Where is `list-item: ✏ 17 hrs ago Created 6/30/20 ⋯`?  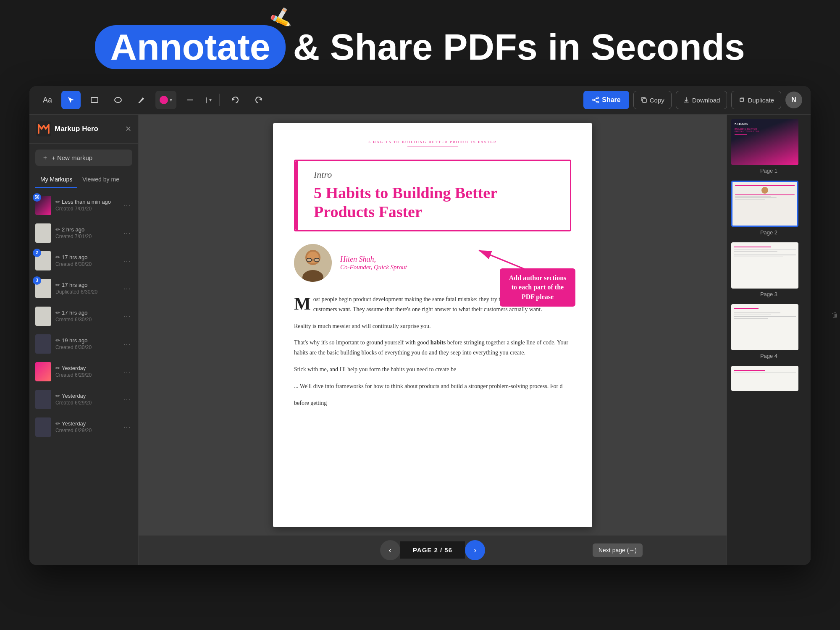 list-item: ✏ 17 hrs ago Created 6/30/20 ⋯ is located at coordinates (84, 316).